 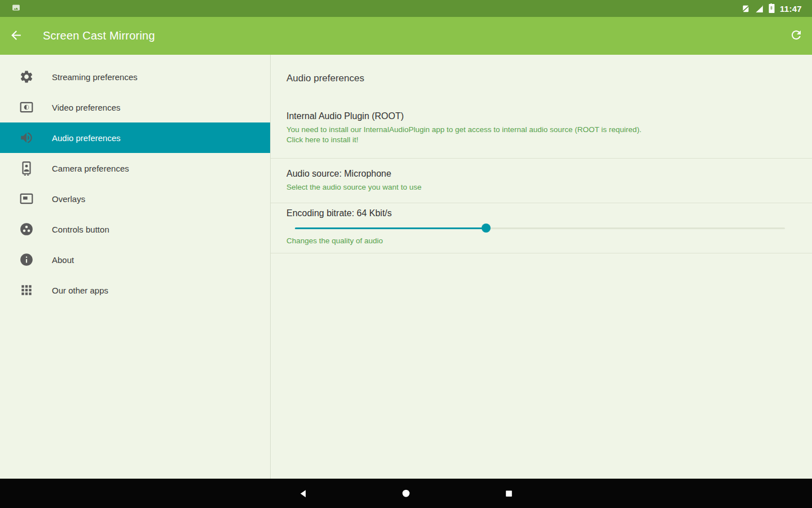 What do you see at coordinates (86, 138) in the screenshot?
I see `sidebar-item-label: Audio preferences` at bounding box center [86, 138].